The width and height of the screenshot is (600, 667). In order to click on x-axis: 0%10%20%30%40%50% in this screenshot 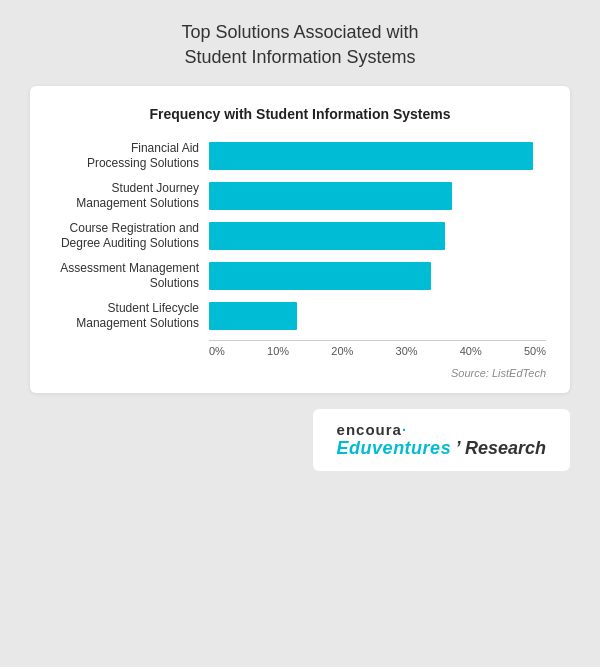, I will do `click(378, 348)`.